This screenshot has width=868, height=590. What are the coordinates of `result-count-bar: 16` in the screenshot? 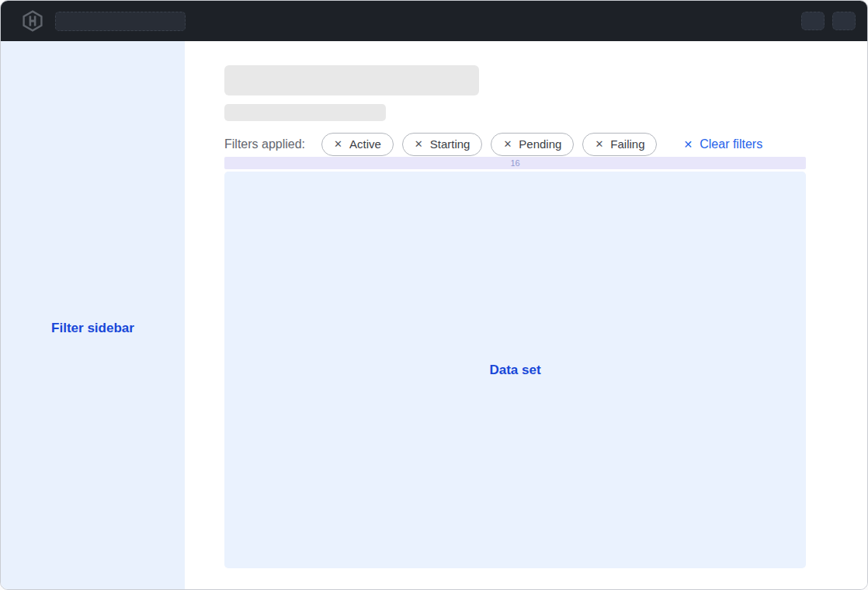 It's located at (516, 163).